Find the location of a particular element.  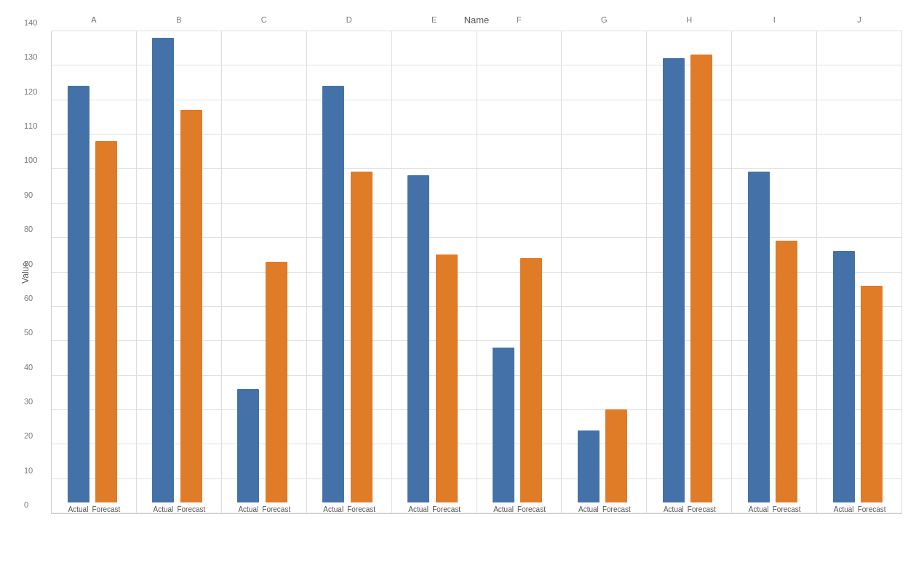

y-tick-label: 120 is located at coordinates (31, 92).